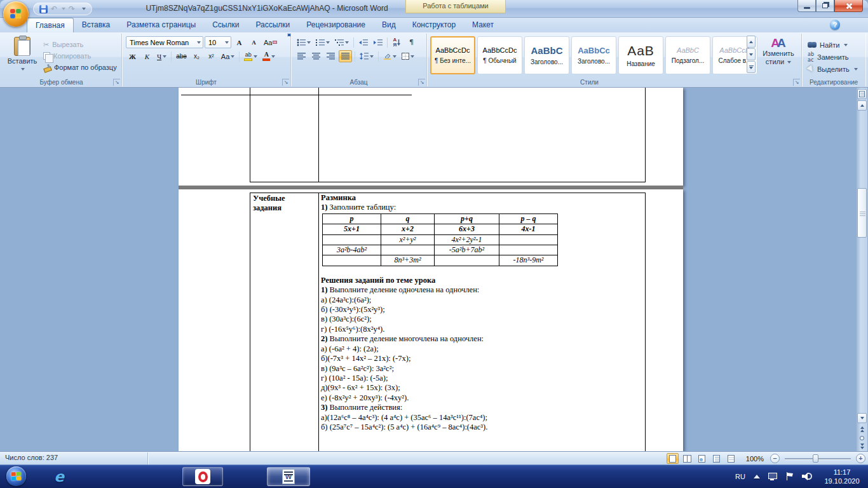 The width and height of the screenshot is (868, 488). I want to click on close-button, so click(849, 6).